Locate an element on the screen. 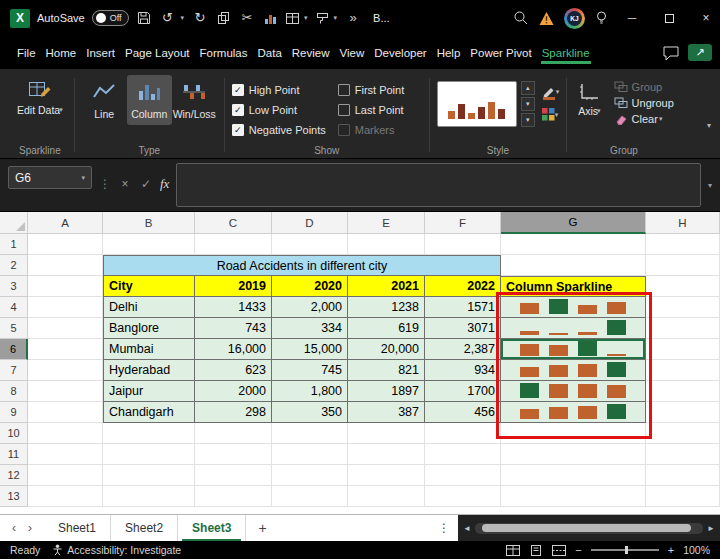  column-header-e: E is located at coordinates (386, 223).